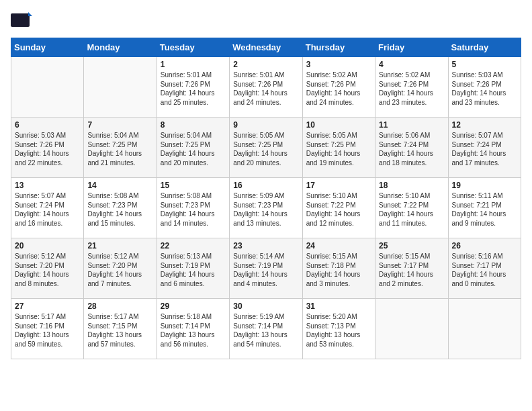  What do you see at coordinates (339, 185) in the screenshot?
I see `day-number: 17` at bounding box center [339, 185].